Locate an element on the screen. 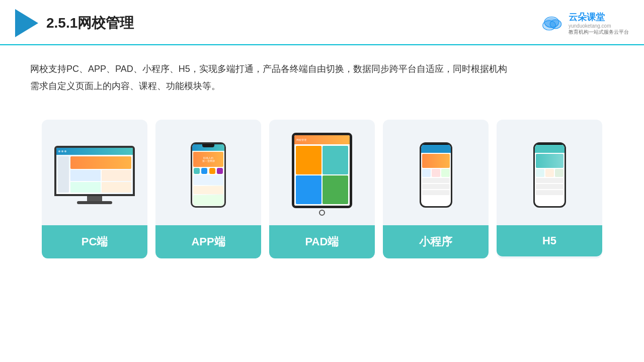  app-screen-body: 职场人的第一堂网课 is located at coordinates (208, 178).